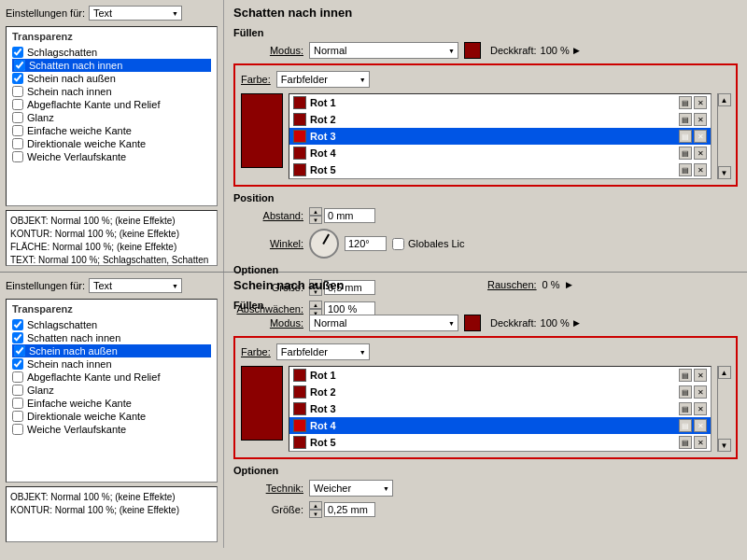  I want to click on bottom-color-icon-b-3: ✕, so click(700, 426).